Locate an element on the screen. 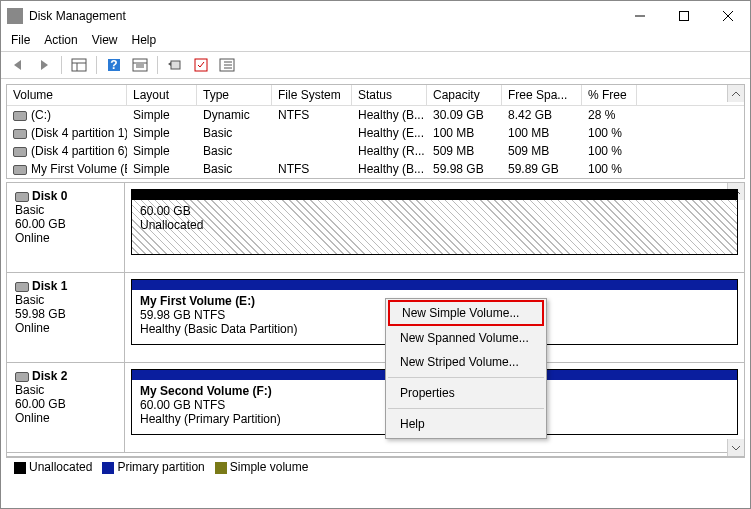  cell-capacity: 59.98 GB is located at coordinates (464, 169).